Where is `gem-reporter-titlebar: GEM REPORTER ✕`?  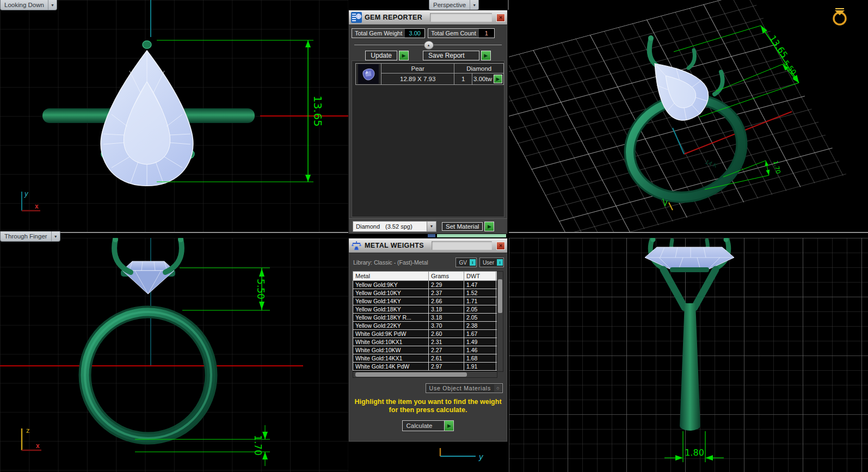 gem-reporter-titlebar: GEM REPORTER ✕ is located at coordinates (428, 17).